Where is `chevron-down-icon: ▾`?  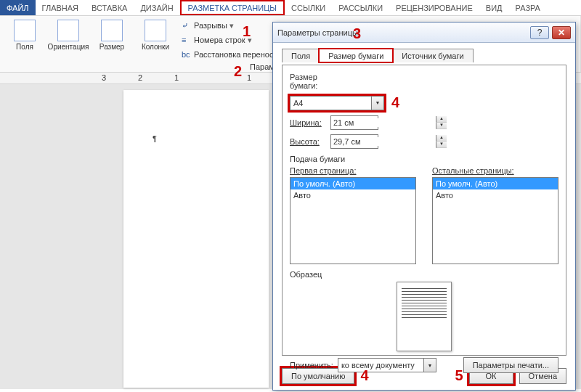
chevron-down-icon: ▾ is located at coordinates (232, 26).